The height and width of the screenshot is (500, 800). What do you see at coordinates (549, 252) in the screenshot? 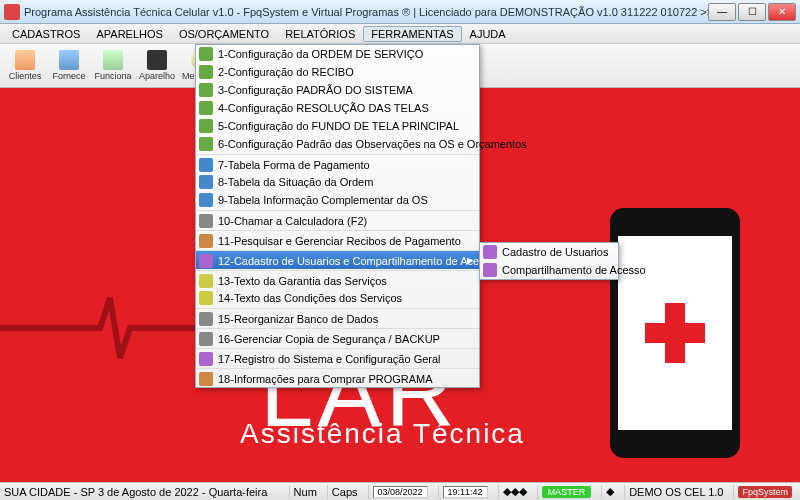
I see `submenu-item: Cadastro de Usuarios` at bounding box center [549, 252].